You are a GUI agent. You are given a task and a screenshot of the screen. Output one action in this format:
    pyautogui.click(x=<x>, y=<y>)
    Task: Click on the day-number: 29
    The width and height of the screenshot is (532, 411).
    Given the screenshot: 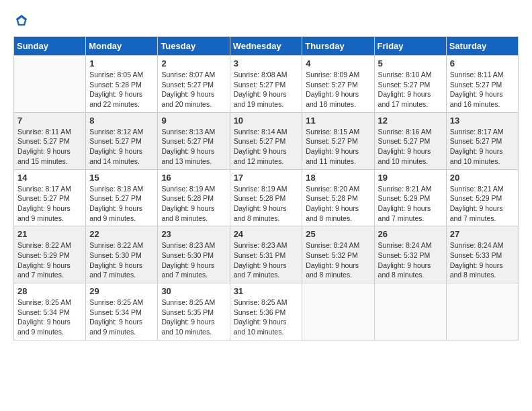 What is the action you would take?
    pyautogui.click(x=122, y=291)
    